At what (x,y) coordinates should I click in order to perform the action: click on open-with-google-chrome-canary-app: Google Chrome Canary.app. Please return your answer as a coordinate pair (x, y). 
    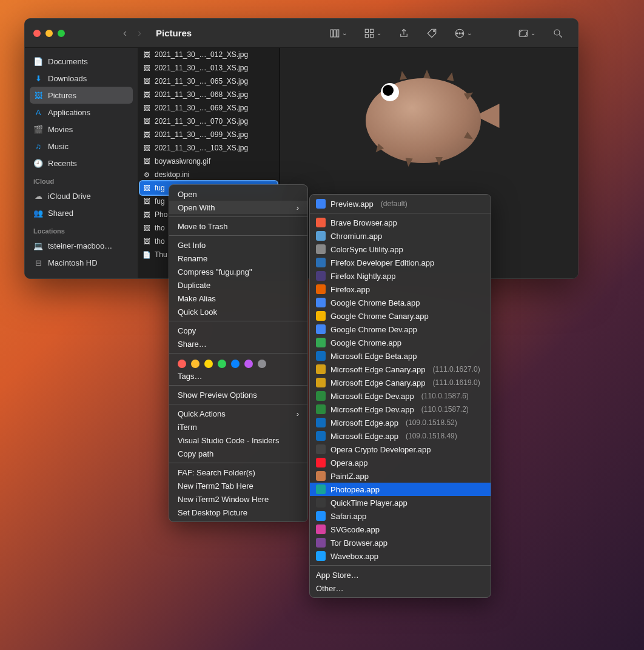
    Looking at the image, I should click on (400, 316).